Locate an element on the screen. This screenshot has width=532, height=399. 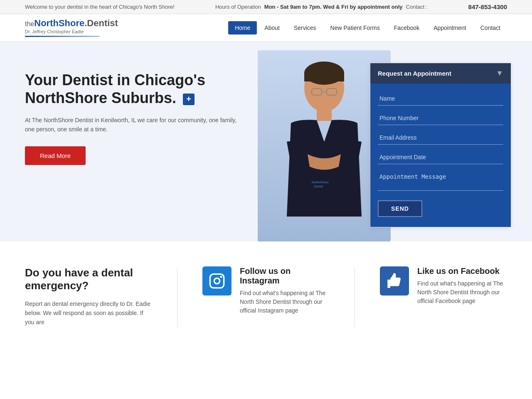
phone-input is located at coordinates (441, 118).